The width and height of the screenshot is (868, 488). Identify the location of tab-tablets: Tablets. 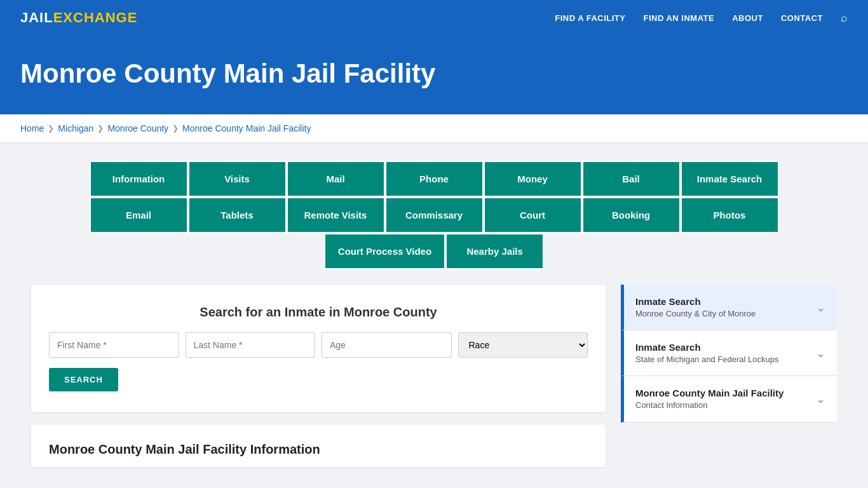
(238, 215).